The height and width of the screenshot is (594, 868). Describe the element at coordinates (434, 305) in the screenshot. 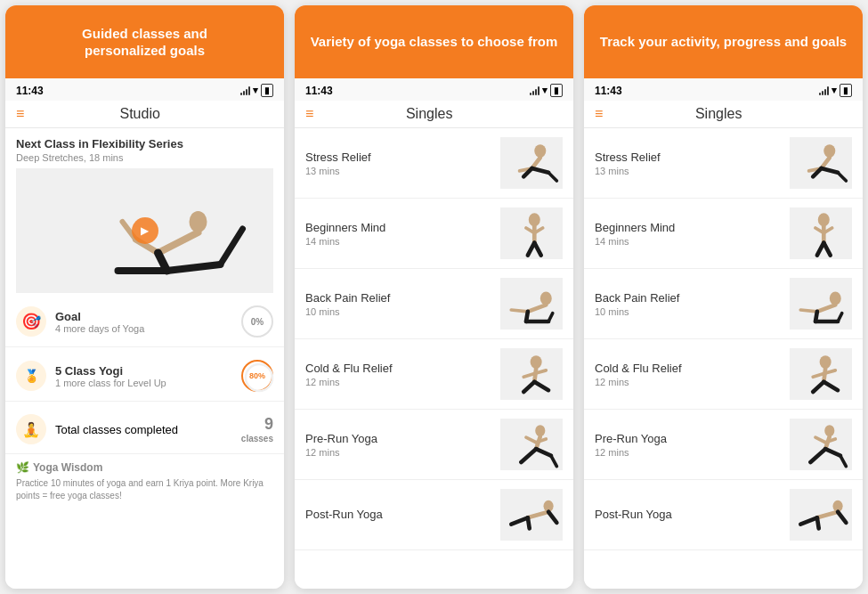

I see `class-item-backpain-1: Back Pain Relief 10 mins` at that location.